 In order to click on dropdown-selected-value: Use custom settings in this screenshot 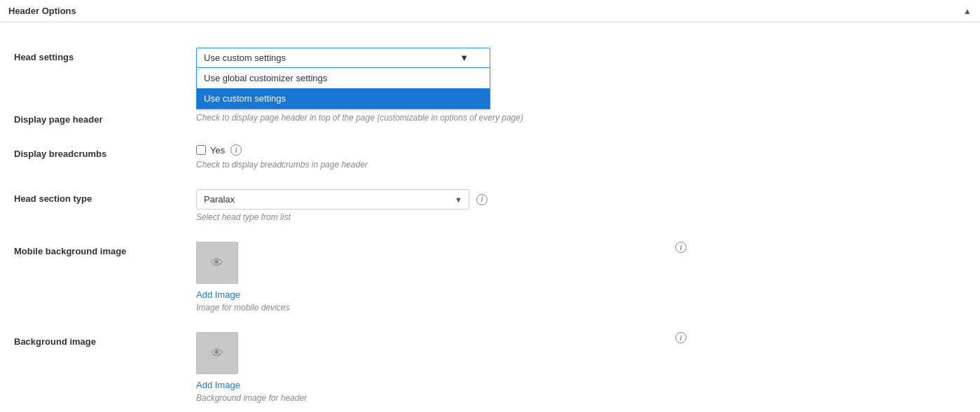, I will do `click(245, 57)`.